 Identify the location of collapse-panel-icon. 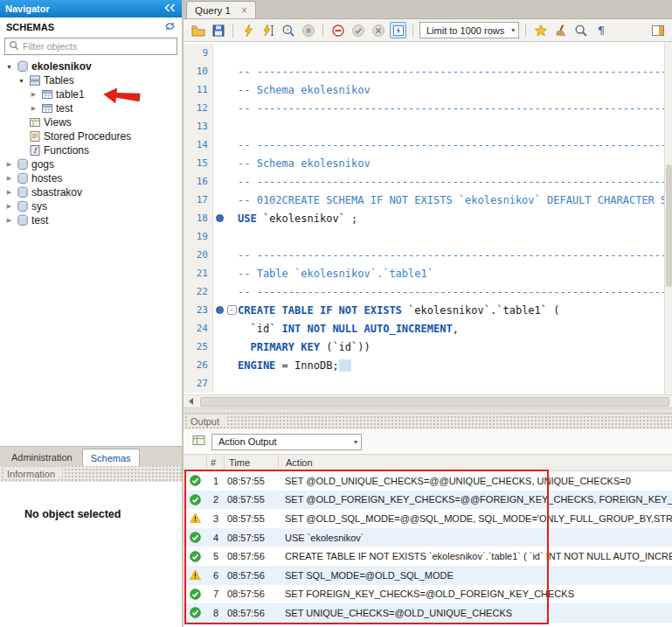
(170, 9).